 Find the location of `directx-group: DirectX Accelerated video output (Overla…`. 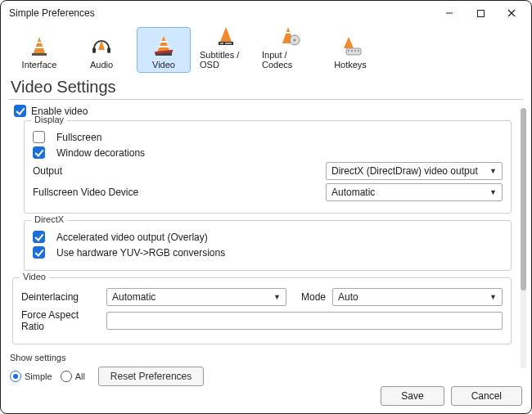

directx-group: DirectX Accelerated video output (Overla… is located at coordinates (268, 245).